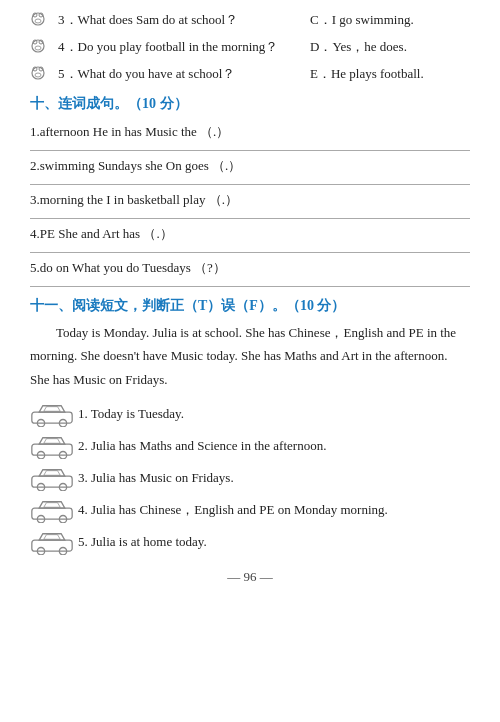 The width and height of the screenshot is (500, 722). I want to click on question-text-4: 4．Do you play football in the morning？, so click(184, 48).